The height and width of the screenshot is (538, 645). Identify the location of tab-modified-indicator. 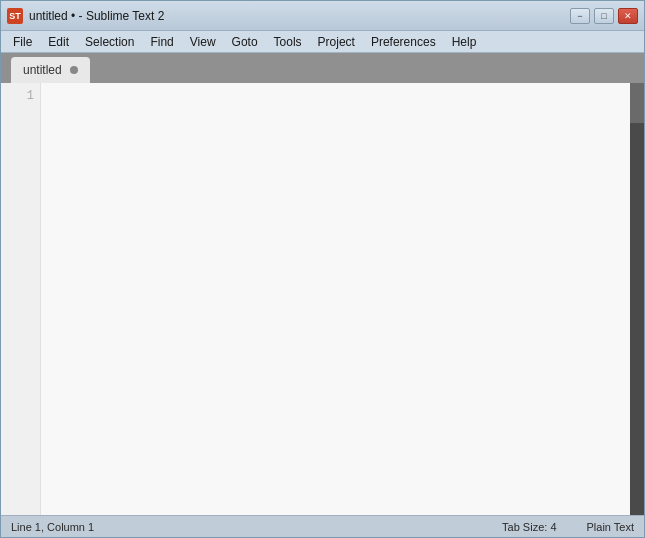
(74, 70).